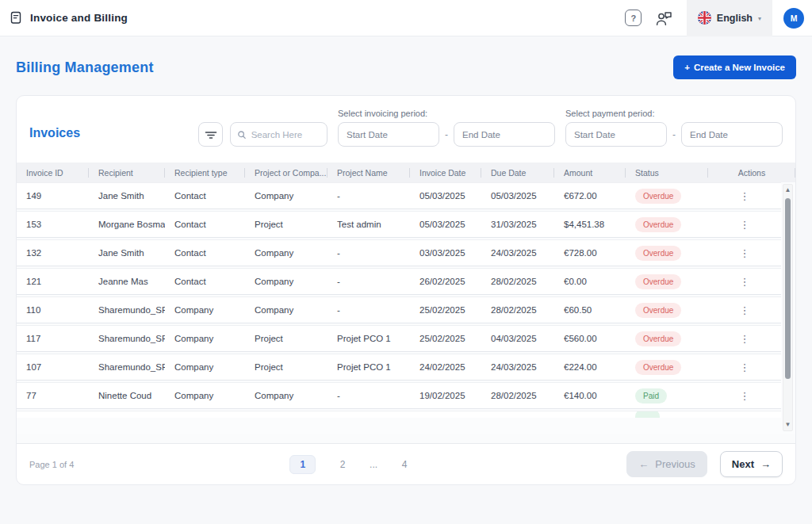 This screenshot has height=524, width=812. Describe the element at coordinates (127, 396) in the screenshot. I see `cell-recipient: Ninette Coud` at that location.